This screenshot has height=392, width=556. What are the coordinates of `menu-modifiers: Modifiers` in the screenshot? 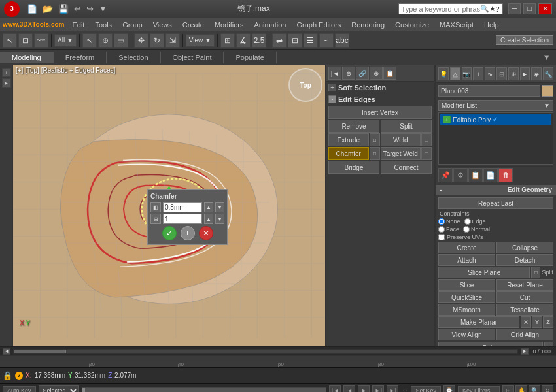 It's located at (229, 25).